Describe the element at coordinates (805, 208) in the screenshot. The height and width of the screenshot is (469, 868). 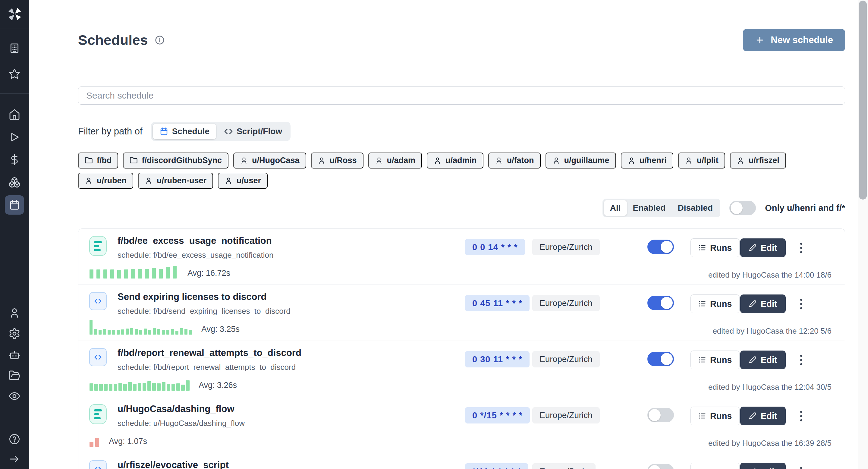
I see `only-henri-toggle-label: Only u/henri and f/*` at that location.